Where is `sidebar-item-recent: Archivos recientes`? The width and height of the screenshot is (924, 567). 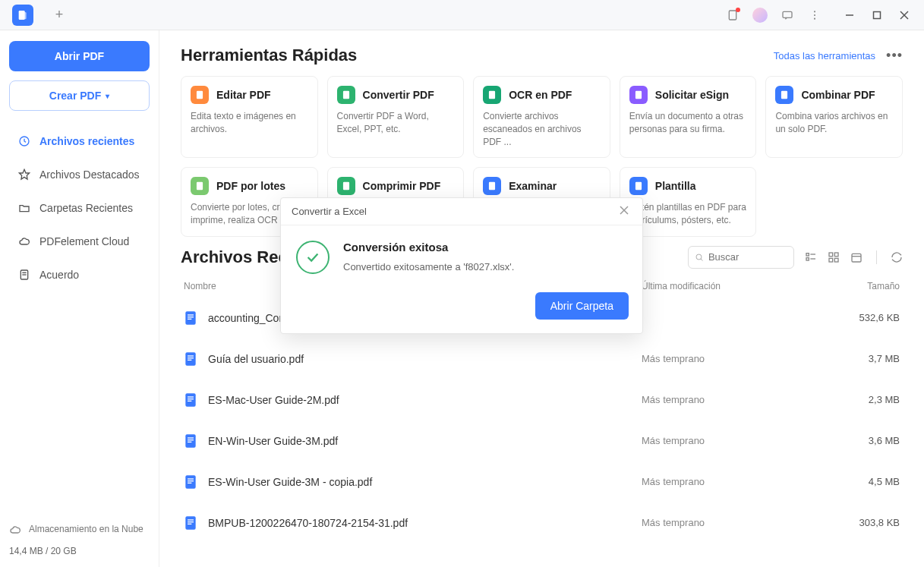 sidebar-item-recent: Archivos recientes is located at coordinates (79, 141).